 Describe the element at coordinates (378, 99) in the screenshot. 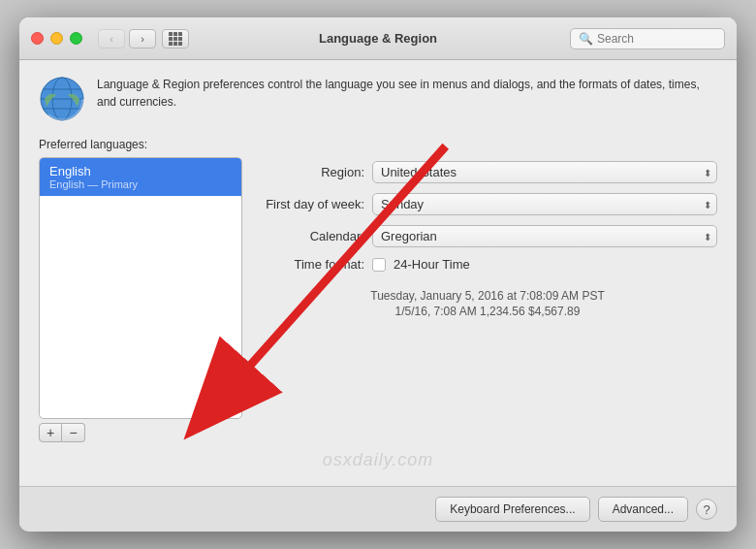

I see `info-bar: Language & Region preferences control th…` at that location.